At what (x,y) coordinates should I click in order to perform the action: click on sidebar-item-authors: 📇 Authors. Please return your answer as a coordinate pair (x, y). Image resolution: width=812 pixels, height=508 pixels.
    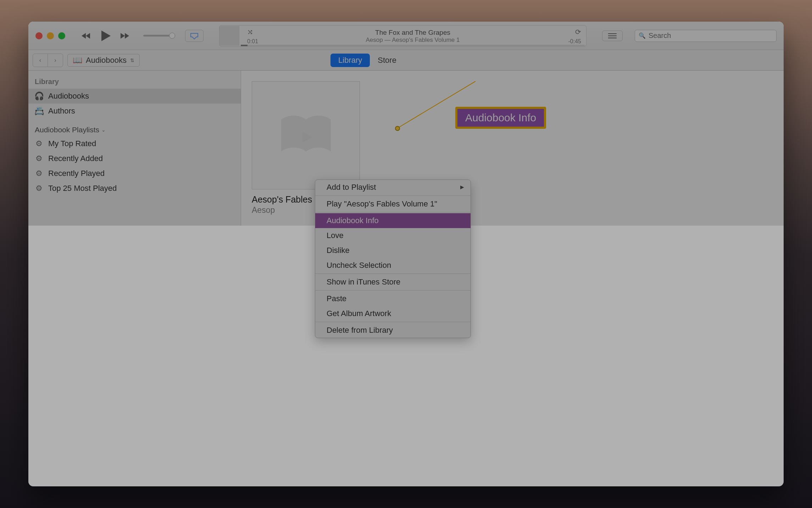
    Looking at the image, I should click on (135, 111).